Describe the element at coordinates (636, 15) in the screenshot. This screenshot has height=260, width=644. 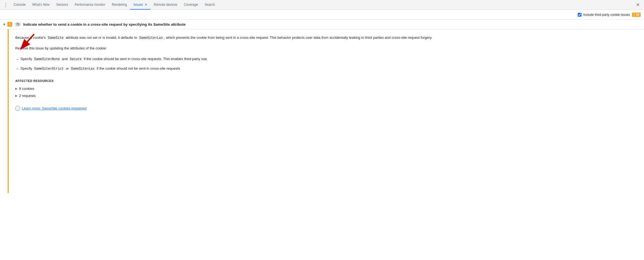
I see `issue-count-badge: ! 70` at that location.